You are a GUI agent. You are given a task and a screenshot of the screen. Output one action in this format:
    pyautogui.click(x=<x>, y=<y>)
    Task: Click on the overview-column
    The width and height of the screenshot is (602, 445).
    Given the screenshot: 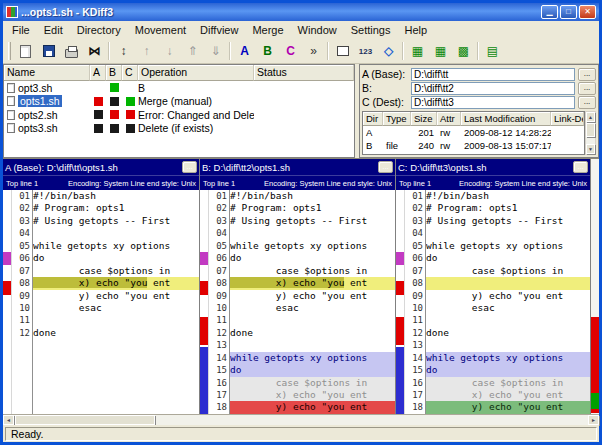 What is the action you would take?
    pyautogui.click(x=594, y=286)
    